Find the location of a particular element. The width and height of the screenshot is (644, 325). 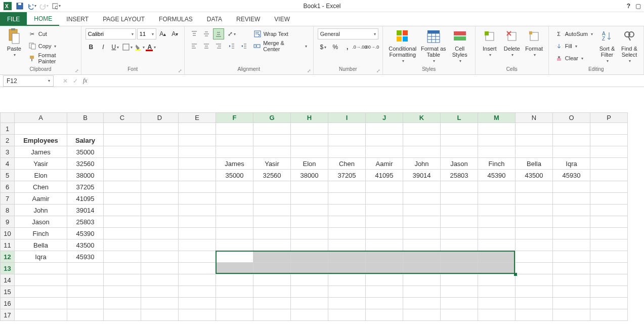

cut-button: ✂Cut is located at coordinates (52, 34).